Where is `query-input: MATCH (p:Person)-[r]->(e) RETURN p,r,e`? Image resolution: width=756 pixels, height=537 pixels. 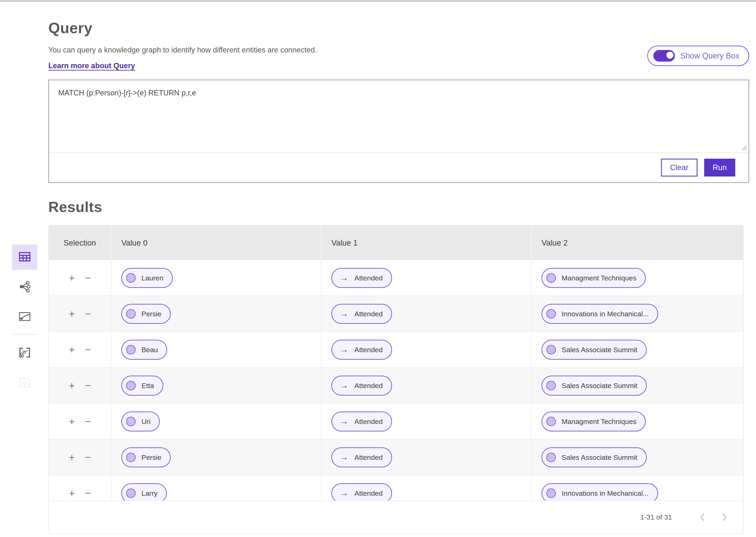
query-input: MATCH (p:Person)-[r]->(e) RETURN p,r,e is located at coordinates (399, 116).